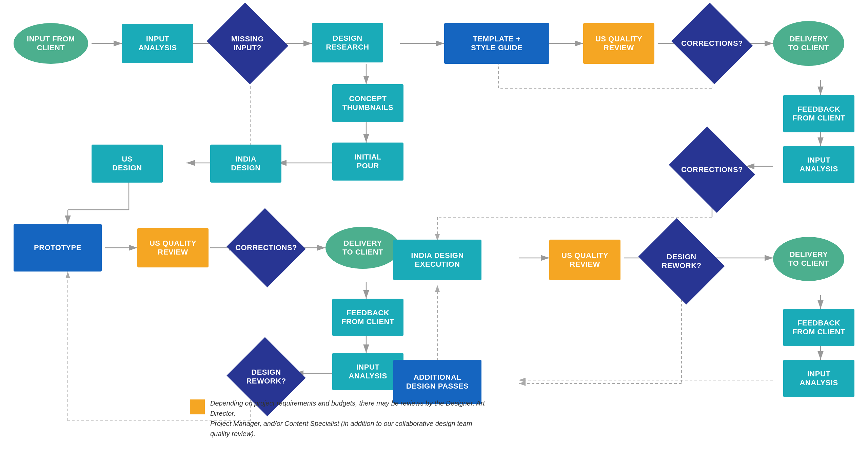  What do you see at coordinates (368, 372) in the screenshot?
I see `input-analysis-2-node: INPUT ANALYSIS` at bounding box center [368, 372].